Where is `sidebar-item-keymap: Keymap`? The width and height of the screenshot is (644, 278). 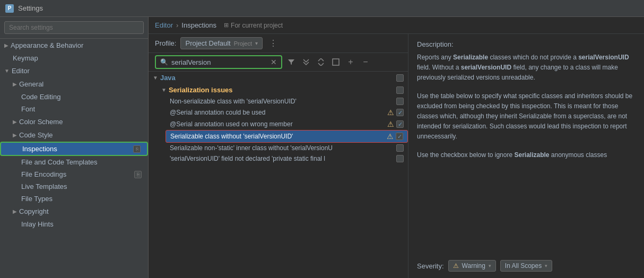 sidebar-item-keymap: Keymap is located at coordinates (74, 58).